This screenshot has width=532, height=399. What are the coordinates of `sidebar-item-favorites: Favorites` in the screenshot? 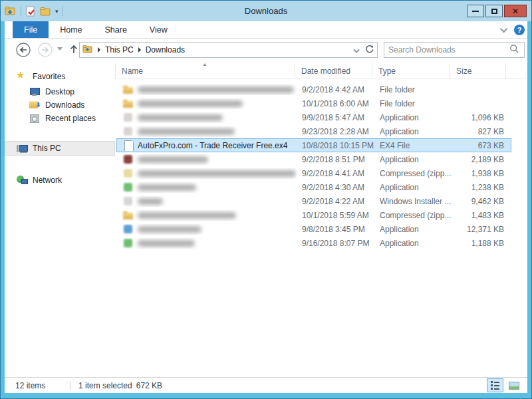 It's located at (60, 76).